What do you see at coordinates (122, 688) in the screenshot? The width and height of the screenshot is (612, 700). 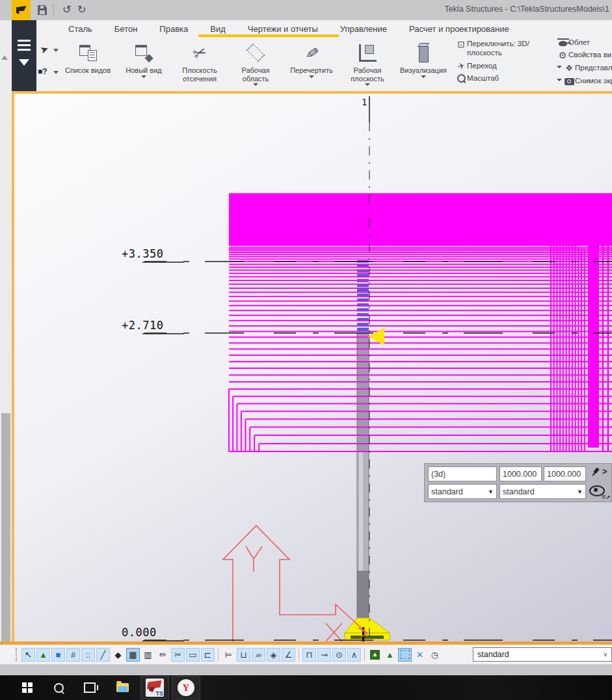 I see `folder-icon` at bounding box center [122, 688].